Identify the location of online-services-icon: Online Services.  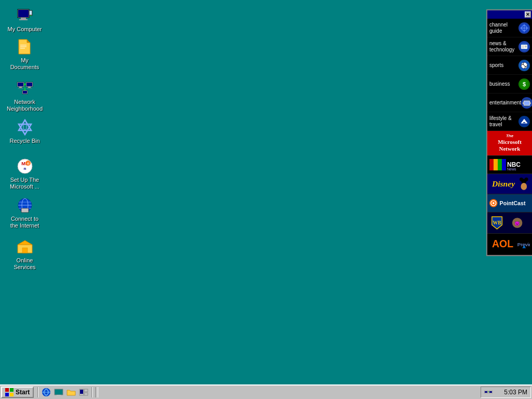
(25, 255).